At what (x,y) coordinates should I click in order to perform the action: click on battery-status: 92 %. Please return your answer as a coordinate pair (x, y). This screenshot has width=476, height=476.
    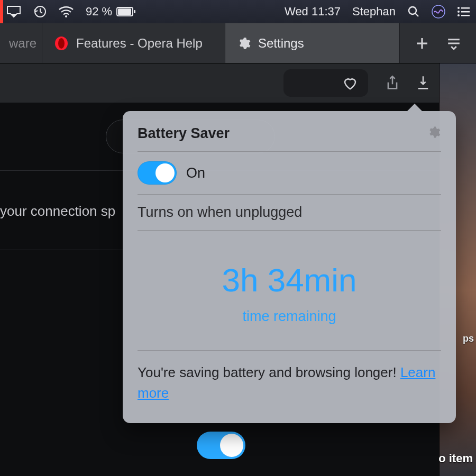
    Looking at the image, I should click on (111, 12).